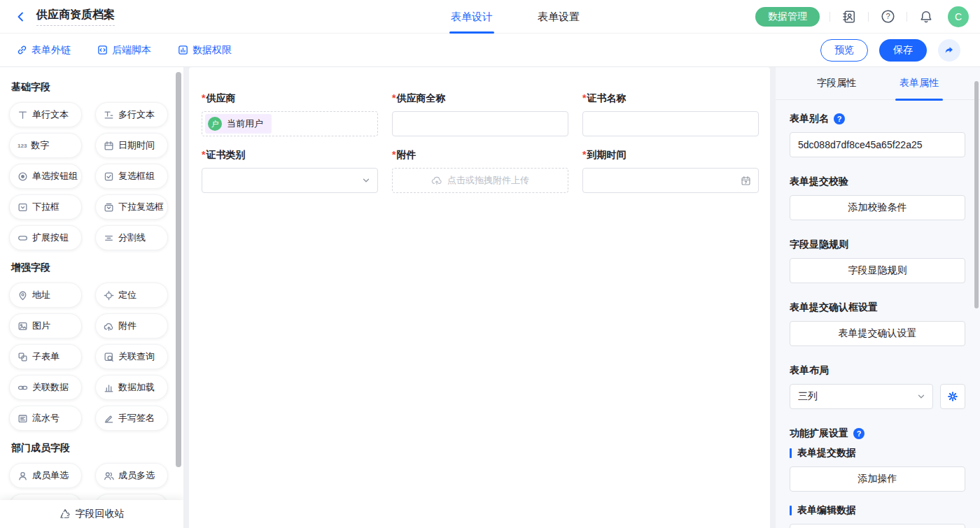 This screenshot has width=980, height=528. Describe the element at coordinates (953, 397) in the screenshot. I see `layout-settings-button` at that location.